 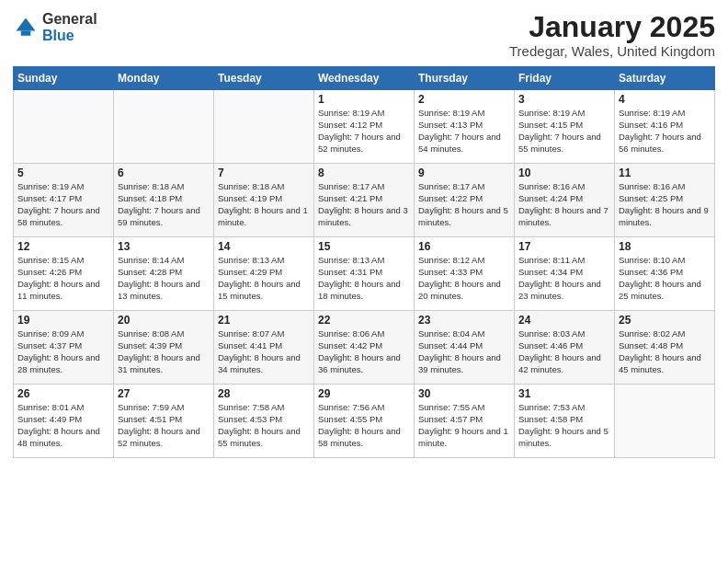 I want to click on calendar-cell: 4Sunrise: 8:19 AM Sunset: 4:16 PM Daylig…, so click(x=665, y=127).